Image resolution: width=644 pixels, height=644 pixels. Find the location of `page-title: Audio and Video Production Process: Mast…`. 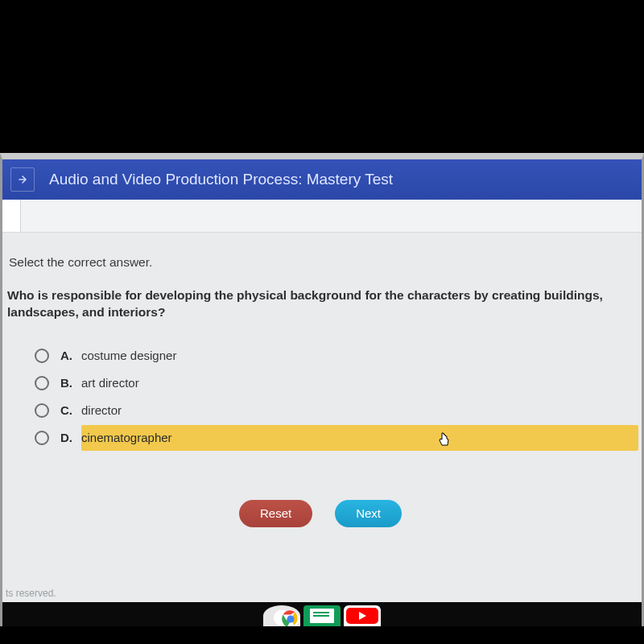

page-title: Audio and Video Production Process: Mast… is located at coordinates (221, 180).